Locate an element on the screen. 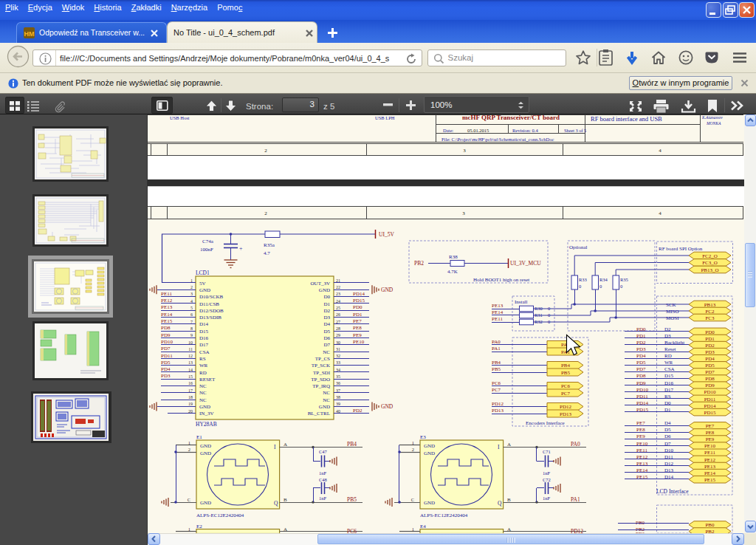 This screenshot has height=545, width=756. svg-text: LCD1 is located at coordinates (202, 273).